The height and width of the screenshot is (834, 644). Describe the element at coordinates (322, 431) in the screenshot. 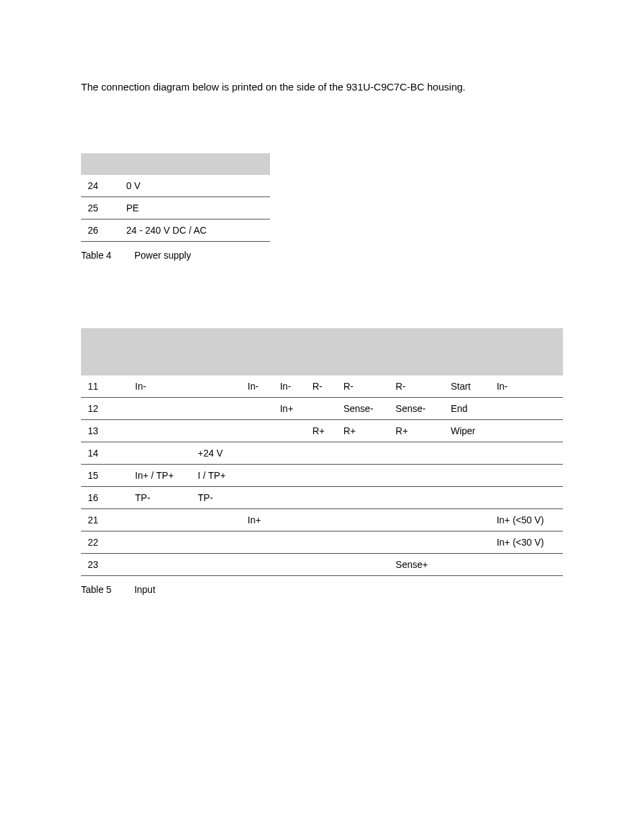

I see `table-row: 13 R+ R+ R+ Wiper` at that location.